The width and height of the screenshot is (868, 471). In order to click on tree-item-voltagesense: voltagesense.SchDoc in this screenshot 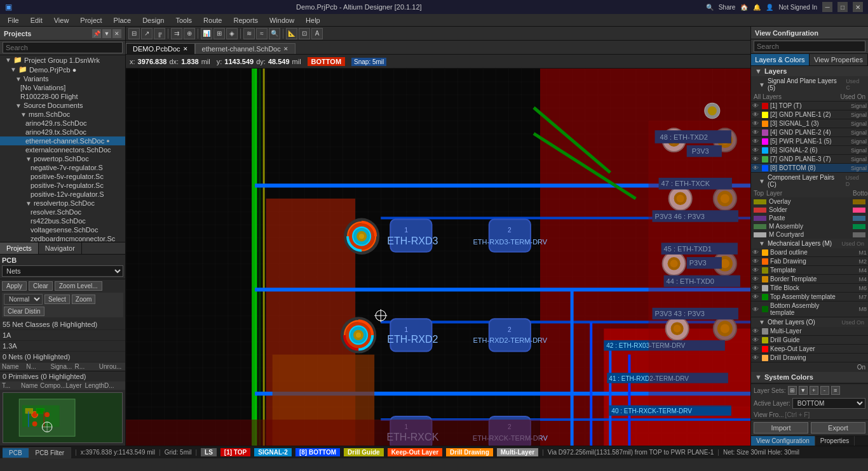, I will do `click(62, 230)`.